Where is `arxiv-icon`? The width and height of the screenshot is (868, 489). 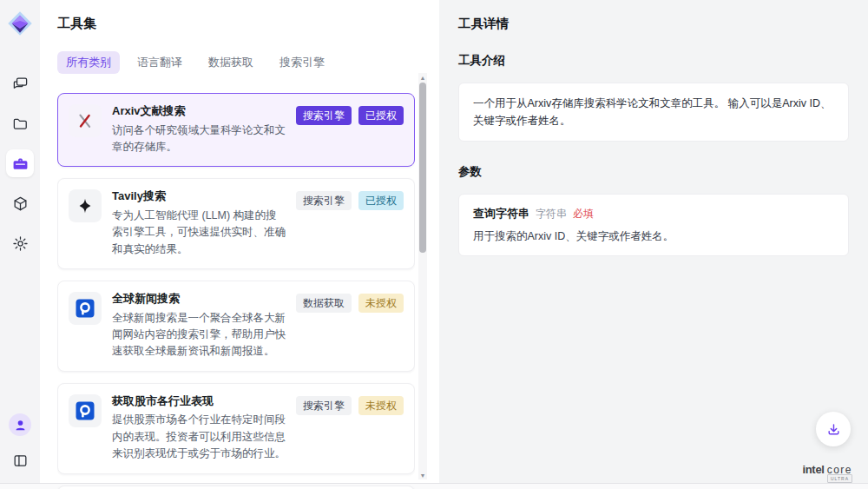 arxiv-icon is located at coordinates (85, 121).